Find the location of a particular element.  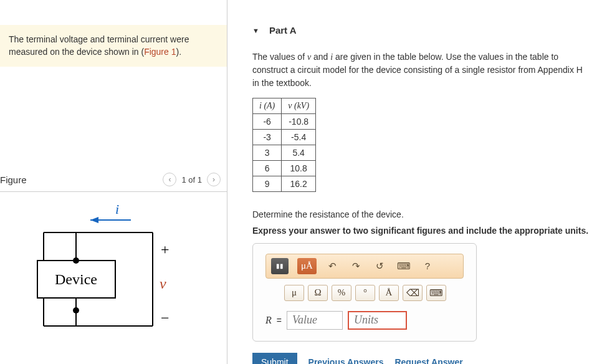

v-label: v is located at coordinates (163, 284).